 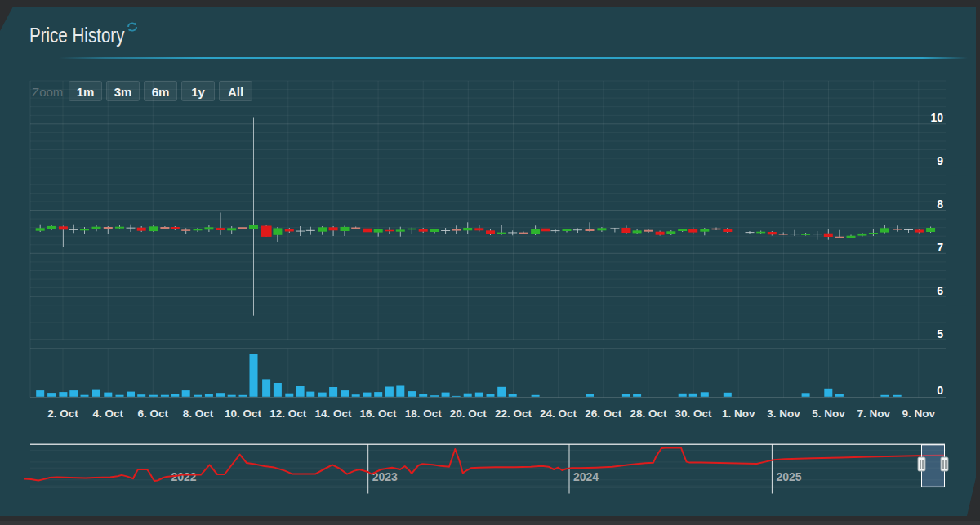 What do you see at coordinates (828, 413) in the screenshot?
I see `svg-text: 5. Nov` at bounding box center [828, 413].